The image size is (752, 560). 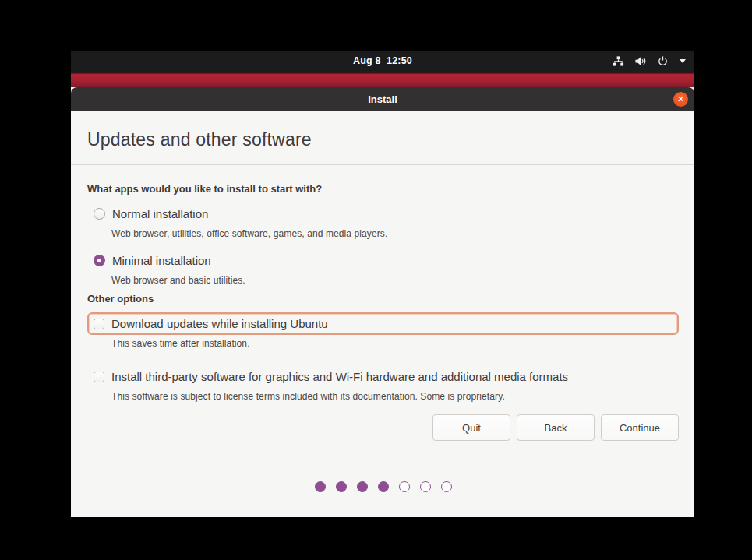 What do you see at coordinates (340, 377) in the screenshot?
I see `checkbox-label: Install third-party software for graphic…` at bounding box center [340, 377].